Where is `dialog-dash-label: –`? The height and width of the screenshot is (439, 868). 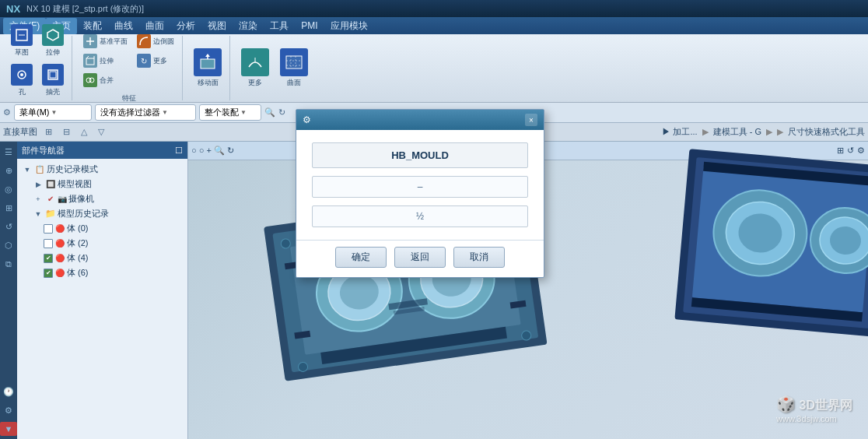 dialog-dash-label: – is located at coordinates (420, 187).